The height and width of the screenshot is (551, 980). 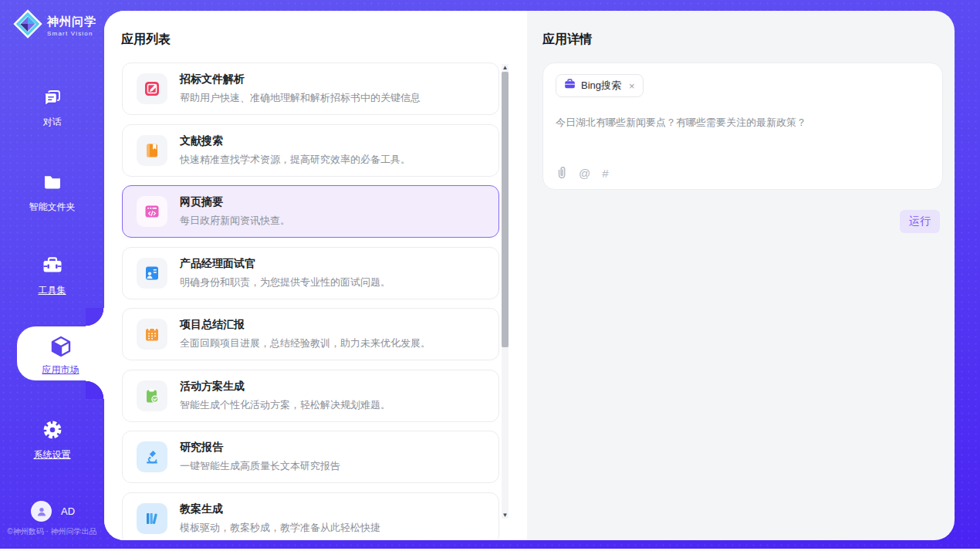 What do you see at coordinates (52, 99) in the screenshot?
I see `chat-icon` at bounding box center [52, 99].